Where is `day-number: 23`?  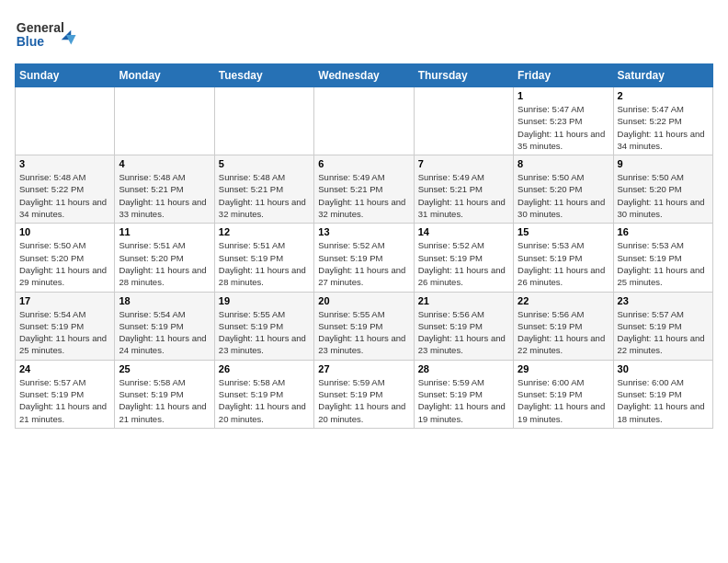
day-number: 23 is located at coordinates (664, 301).